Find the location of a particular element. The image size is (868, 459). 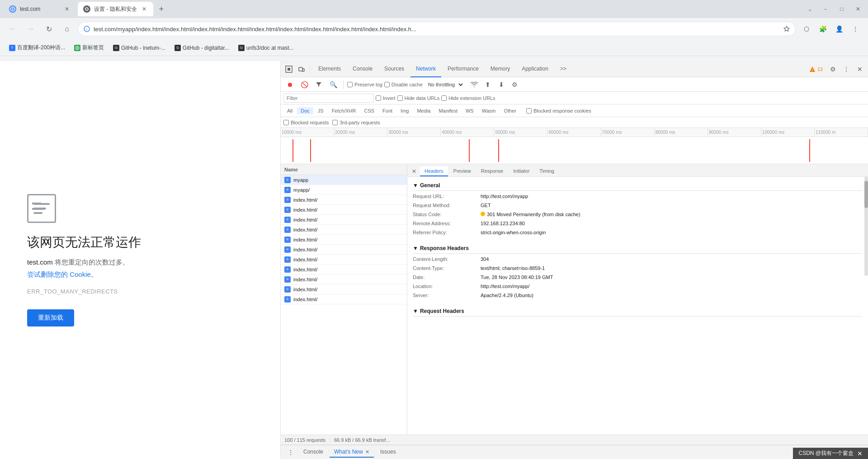

type-manifest: Manifest is located at coordinates (448, 111).